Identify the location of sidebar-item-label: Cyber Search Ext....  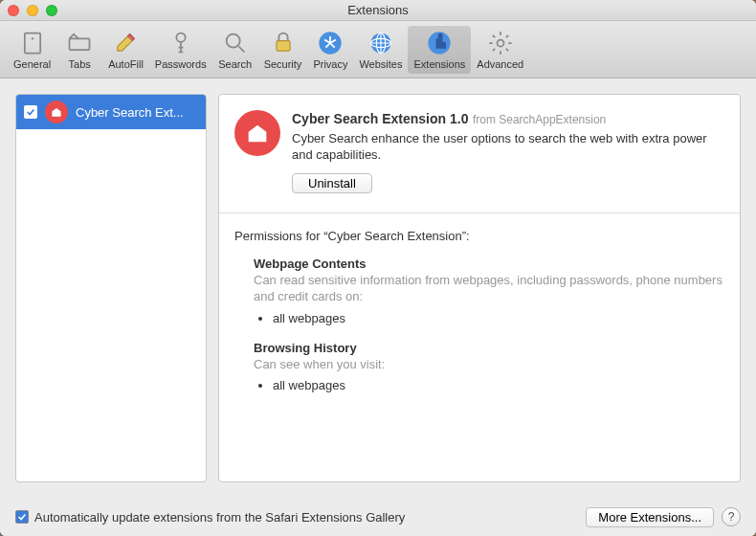
(137, 113).